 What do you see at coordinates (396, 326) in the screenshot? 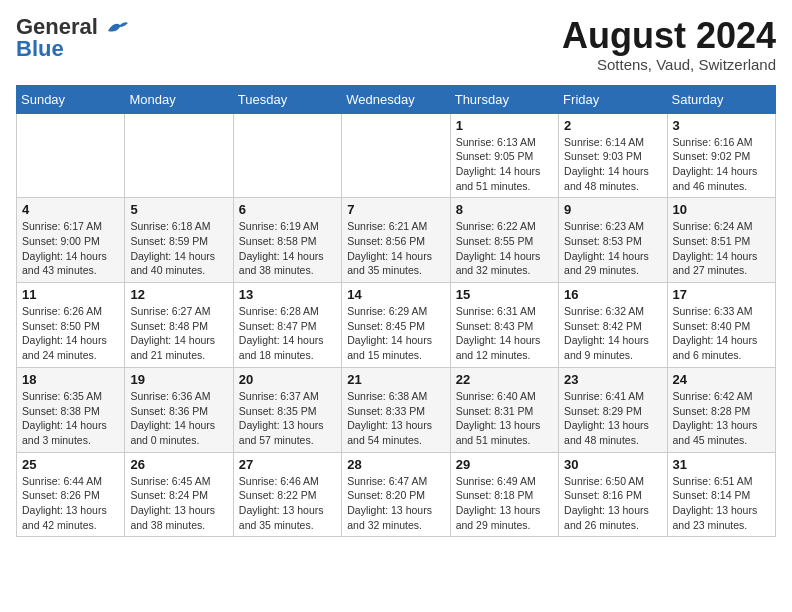
I see `calendar-week-row: 11Sunrise: 6:26 AM Sunset: 8:50 PM Dayli…` at bounding box center [396, 326].